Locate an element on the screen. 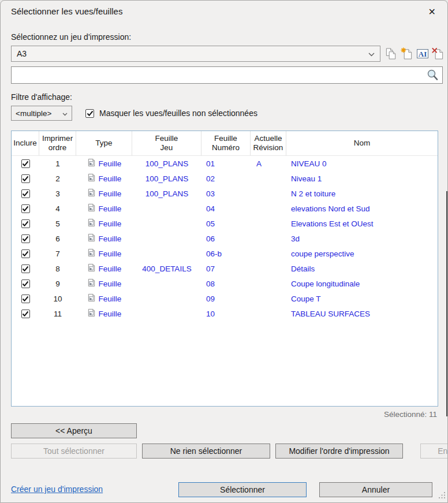 The height and width of the screenshot is (503, 448). copy-print-set-icon is located at coordinates (391, 54).